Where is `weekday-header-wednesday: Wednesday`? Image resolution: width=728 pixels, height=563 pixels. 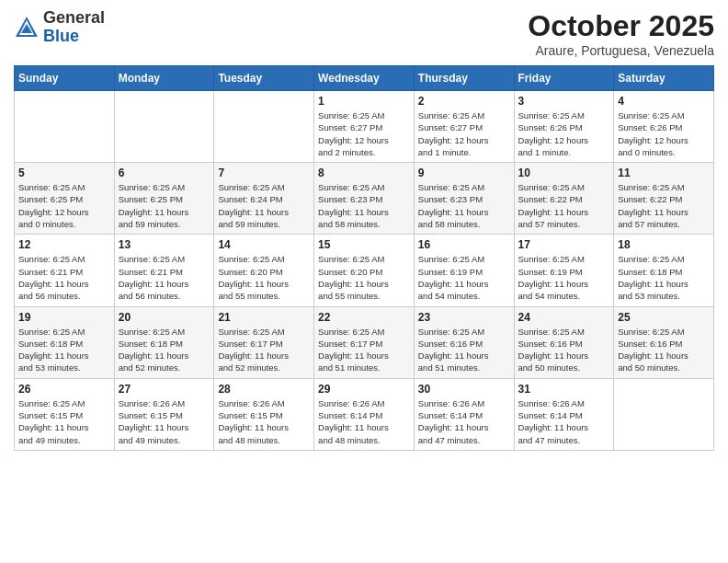 weekday-header-wednesday: Wednesday is located at coordinates (364, 79).